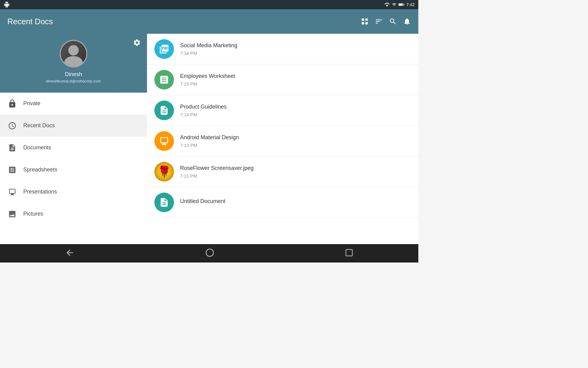 The image size is (588, 368). Describe the element at coordinates (74, 139) in the screenshot. I see `sidebar: Dinesh dineshkumar.d@zohocorp.com Privat…` at that location.